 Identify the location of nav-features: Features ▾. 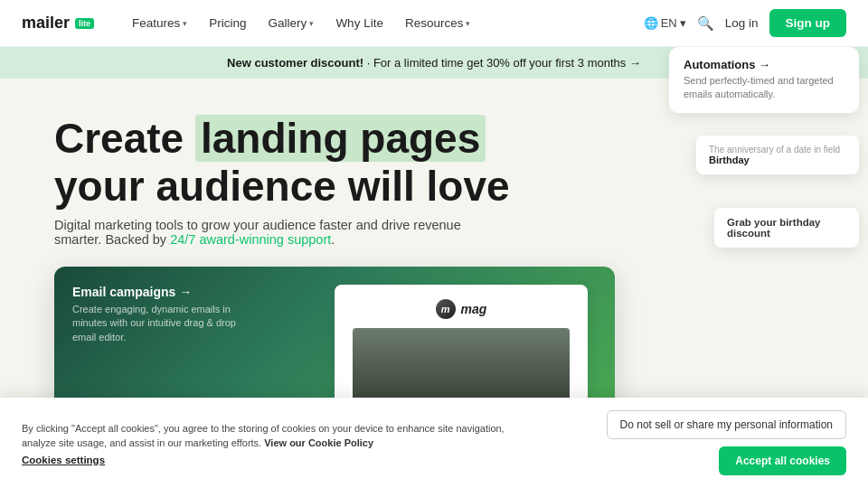
(159, 23).